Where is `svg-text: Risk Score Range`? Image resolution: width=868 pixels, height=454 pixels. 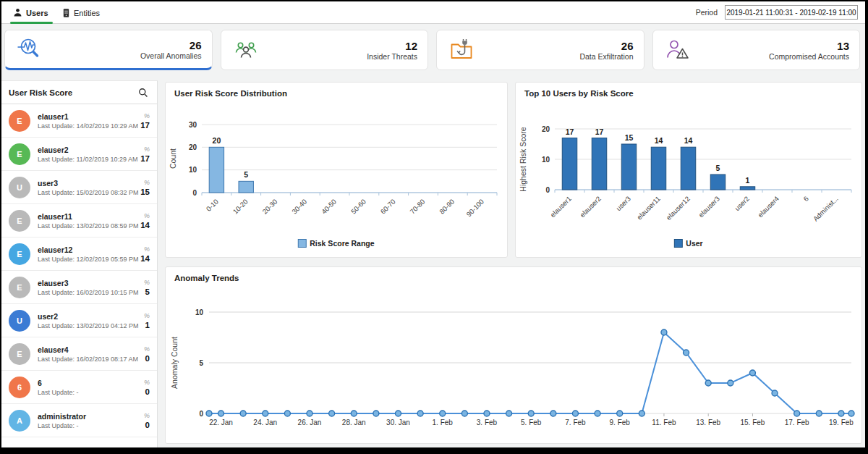
svg-text: Risk Score Range is located at coordinates (341, 243).